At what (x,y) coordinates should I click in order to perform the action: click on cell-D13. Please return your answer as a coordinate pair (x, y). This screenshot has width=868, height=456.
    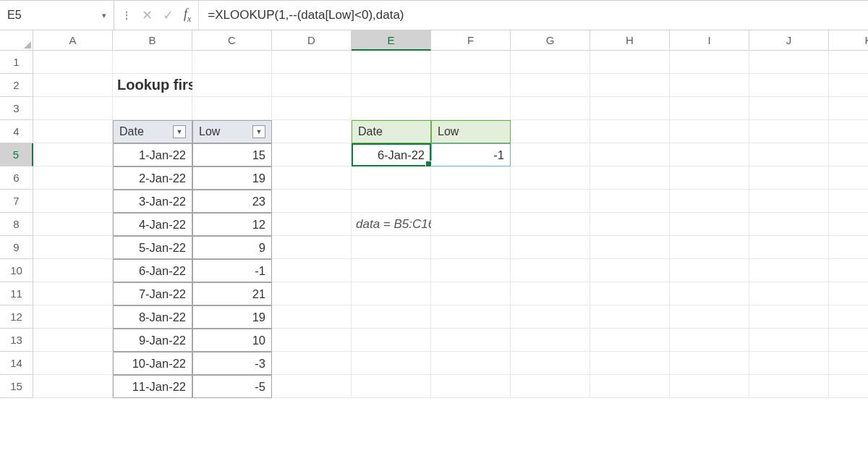
    Looking at the image, I should click on (312, 340).